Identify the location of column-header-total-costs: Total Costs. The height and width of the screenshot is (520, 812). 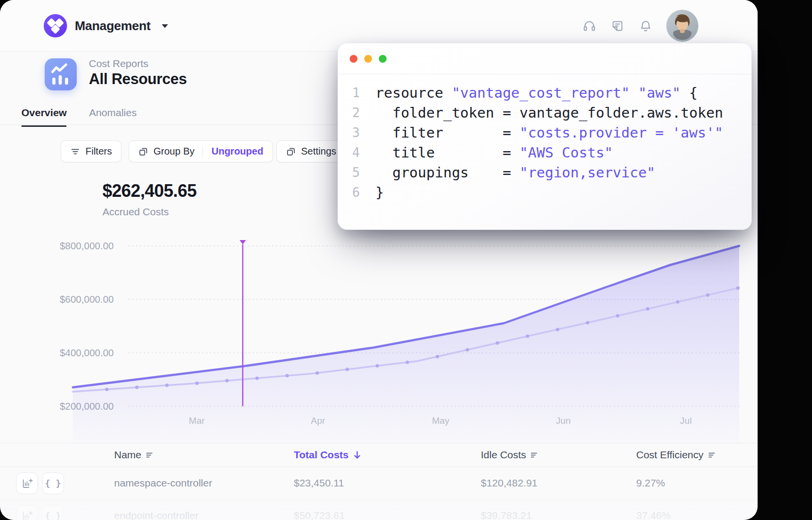
(327, 455).